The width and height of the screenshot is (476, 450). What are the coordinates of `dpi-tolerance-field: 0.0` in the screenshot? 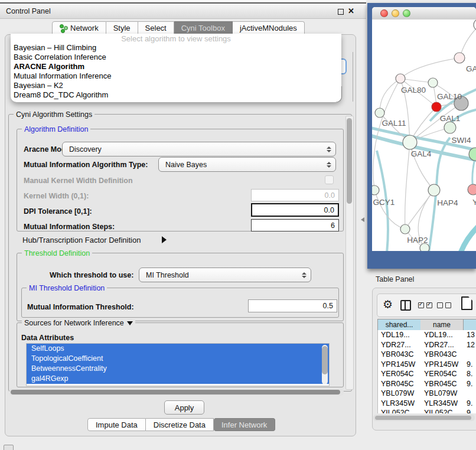 It's located at (295, 210).